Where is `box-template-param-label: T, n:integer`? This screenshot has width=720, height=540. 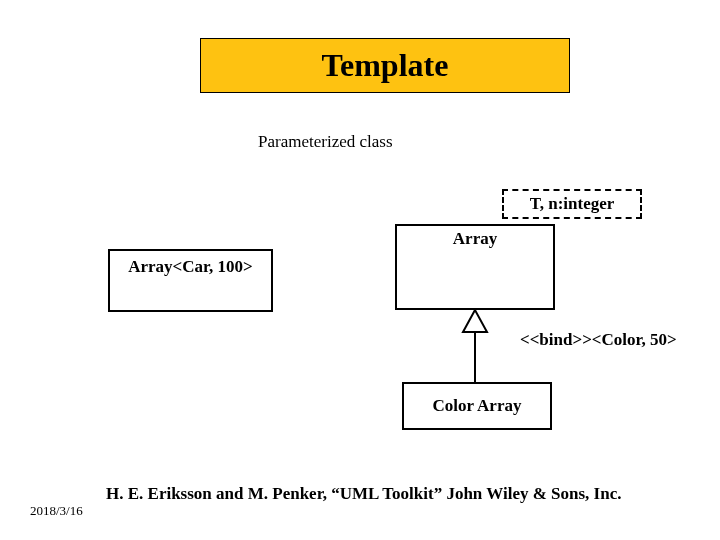 box-template-param-label: T, n:integer is located at coordinates (572, 204).